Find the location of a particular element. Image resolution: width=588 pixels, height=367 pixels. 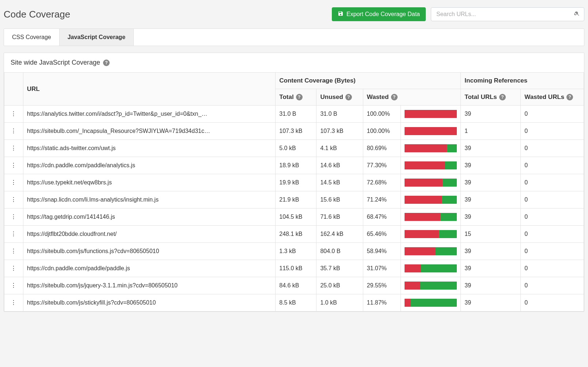

cell-url: https://static.ads-twitter.com/uwt.js is located at coordinates (149, 148).